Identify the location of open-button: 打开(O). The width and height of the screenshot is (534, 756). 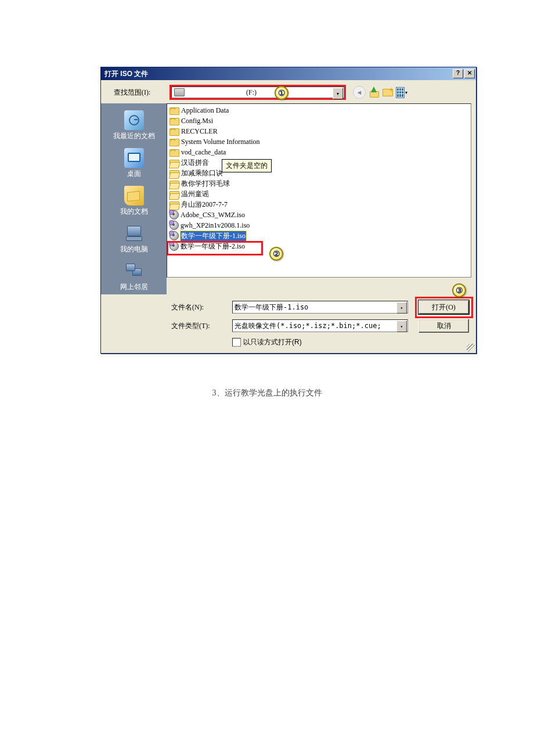
(443, 307).